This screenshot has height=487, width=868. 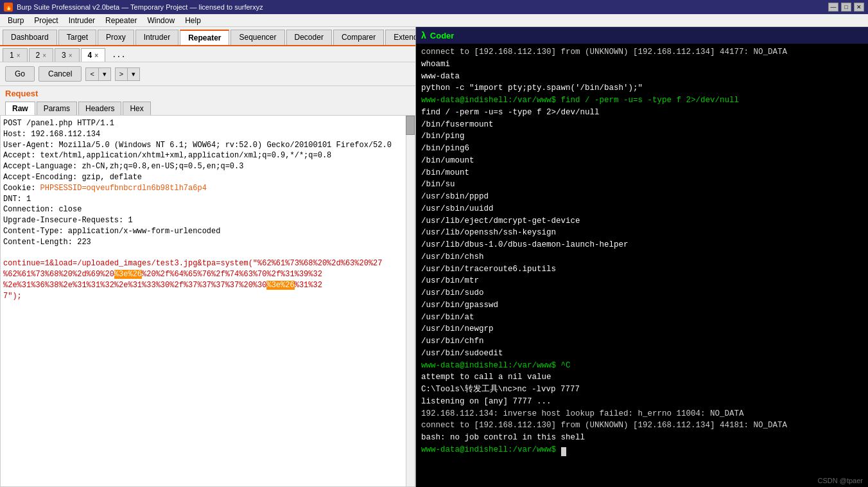 I want to click on tab-dashboard: Dashboard, so click(x=30, y=37).